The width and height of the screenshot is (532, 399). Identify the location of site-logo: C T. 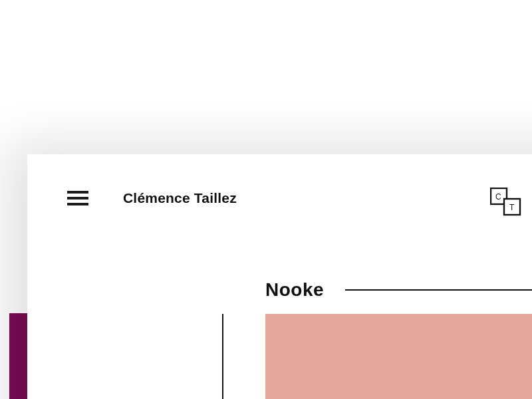
(506, 202).